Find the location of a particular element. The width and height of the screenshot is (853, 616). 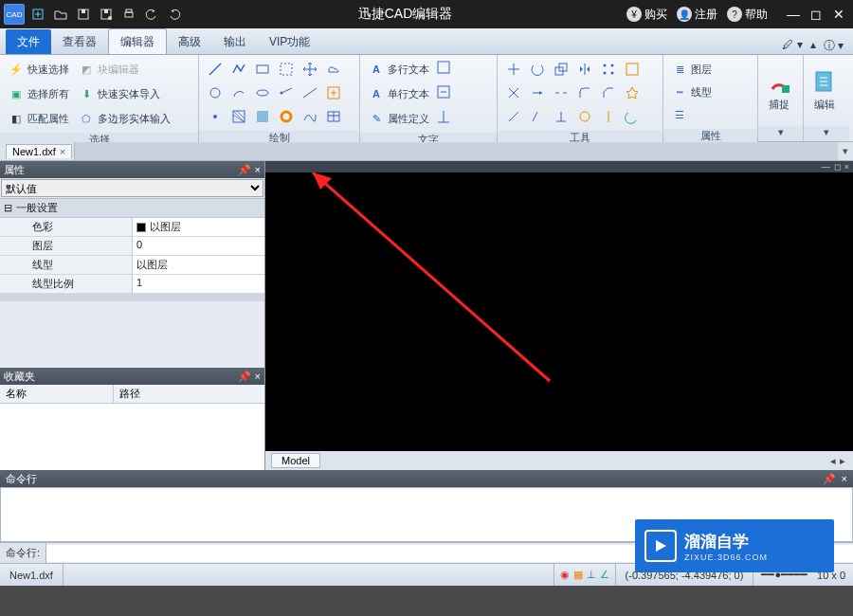

match-props-button: ◧匹配属性 is located at coordinates (39, 118).